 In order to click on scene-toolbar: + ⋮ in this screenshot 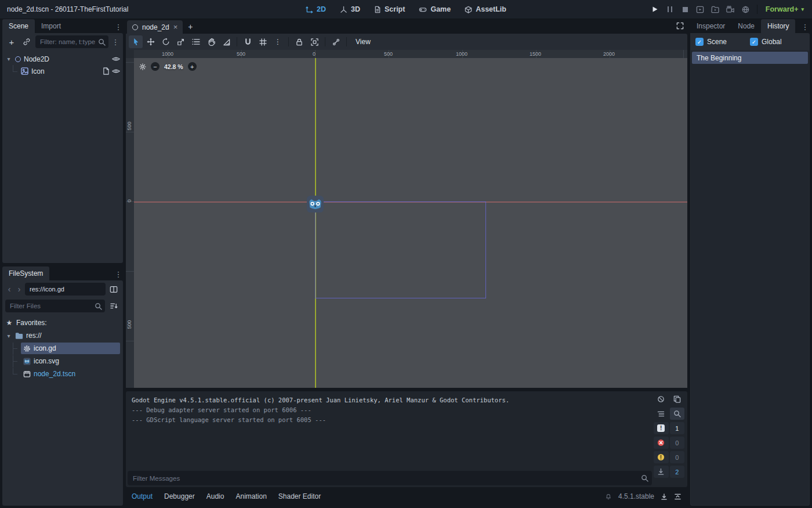, I will do `click(63, 42)`.